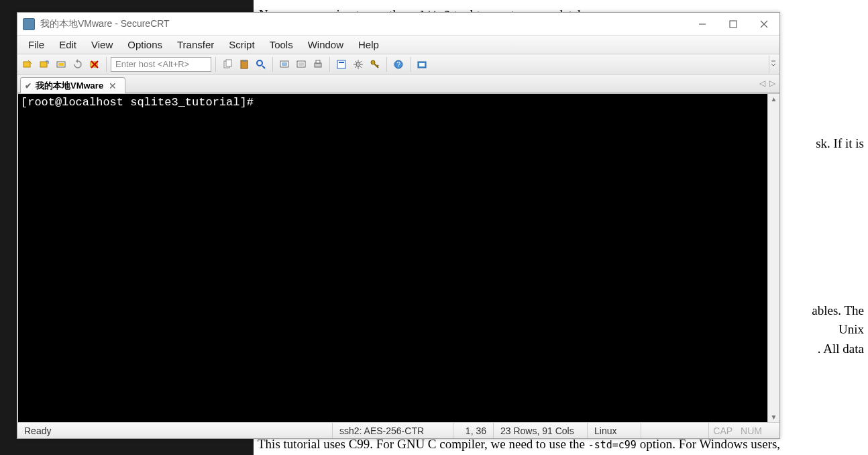 The width and height of the screenshot is (868, 455). Describe the element at coordinates (175, 431) in the screenshot. I see `status-ready: Ready` at that location.